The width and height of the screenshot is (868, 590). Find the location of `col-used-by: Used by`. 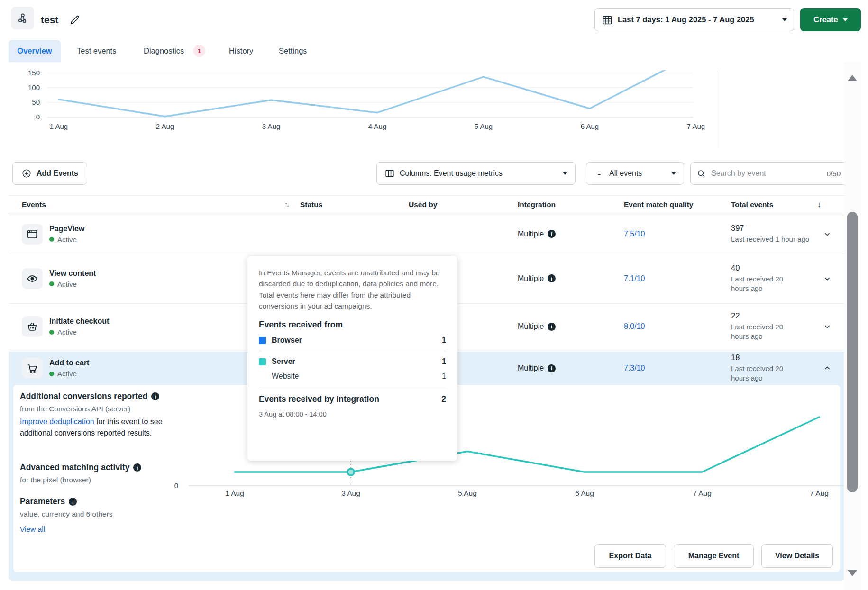

col-used-by: Used by is located at coordinates (423, 205).